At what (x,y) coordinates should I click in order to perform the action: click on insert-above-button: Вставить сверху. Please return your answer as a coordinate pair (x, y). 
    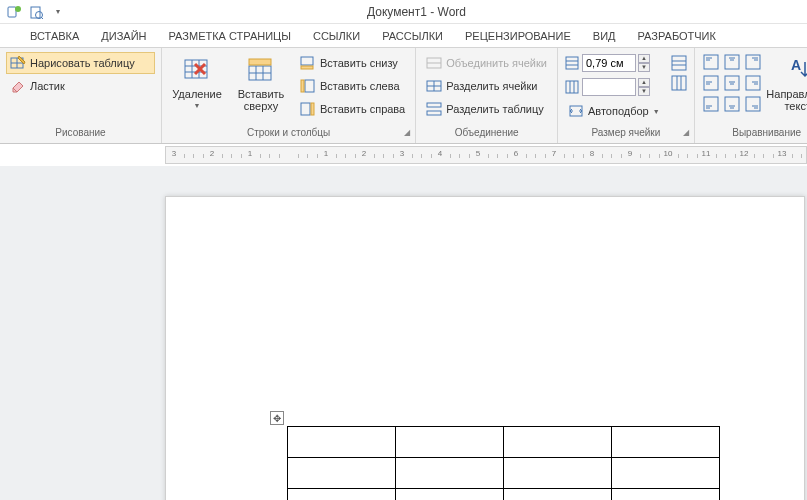
    Looking at the image, I should click on (261, 88).